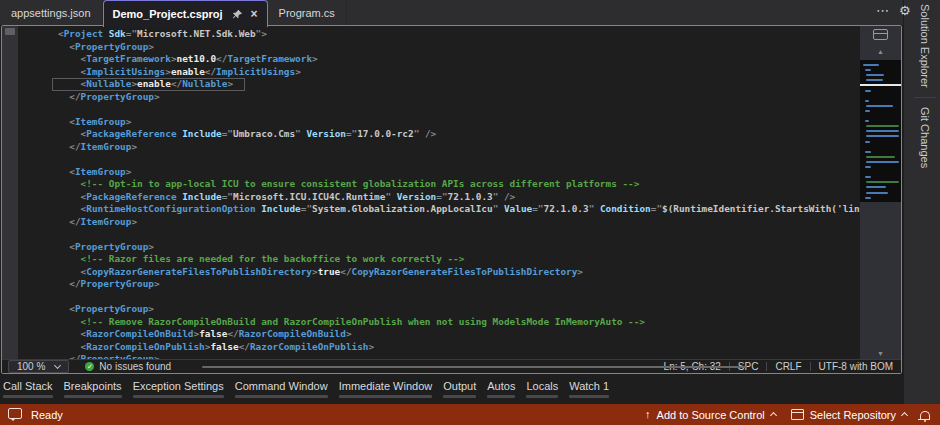  I want to click on scroll-up-icon: ▲, so click(880, 52).